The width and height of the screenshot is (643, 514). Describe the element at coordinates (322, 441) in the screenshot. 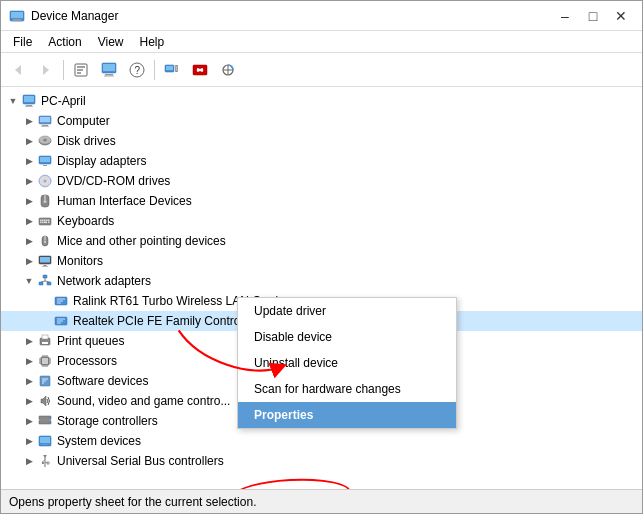

I see `tree-item-system: ▶ System devices` at that location.